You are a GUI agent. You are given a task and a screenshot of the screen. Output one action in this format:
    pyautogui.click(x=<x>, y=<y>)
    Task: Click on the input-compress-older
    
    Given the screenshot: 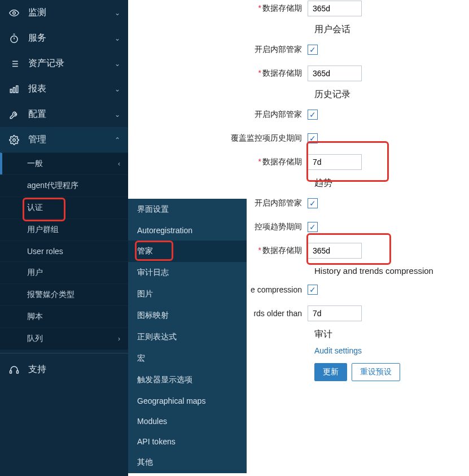 What is the action you would take?
    pyautogui.click(x=335, y=313)
    